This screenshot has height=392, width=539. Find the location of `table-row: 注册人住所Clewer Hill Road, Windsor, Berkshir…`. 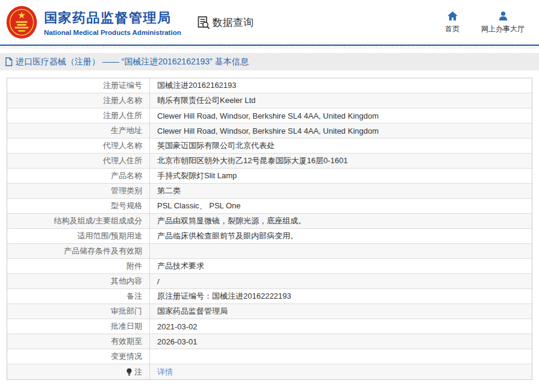

table-row: 注册人住所Clewer Hill Road, Windsor, Berkshir… is located at coordinates (270, 116).